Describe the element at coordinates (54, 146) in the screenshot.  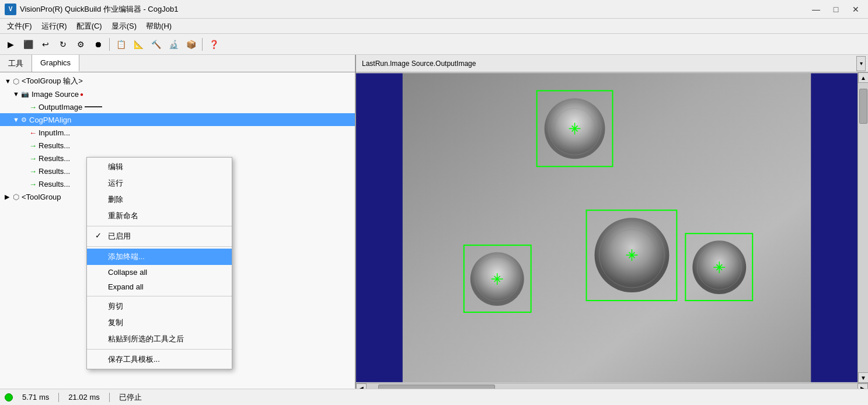
I see `tree-item-label-results1: Results...` at that location.